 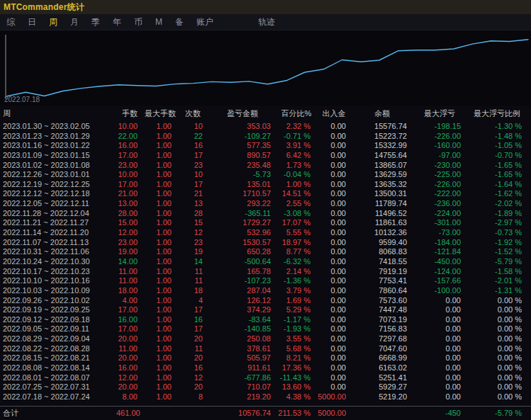 I want to click on table-row: 2022.10.31 ~ 2022.11.0619.001.0019650.28…, so click(x=265, y=252).